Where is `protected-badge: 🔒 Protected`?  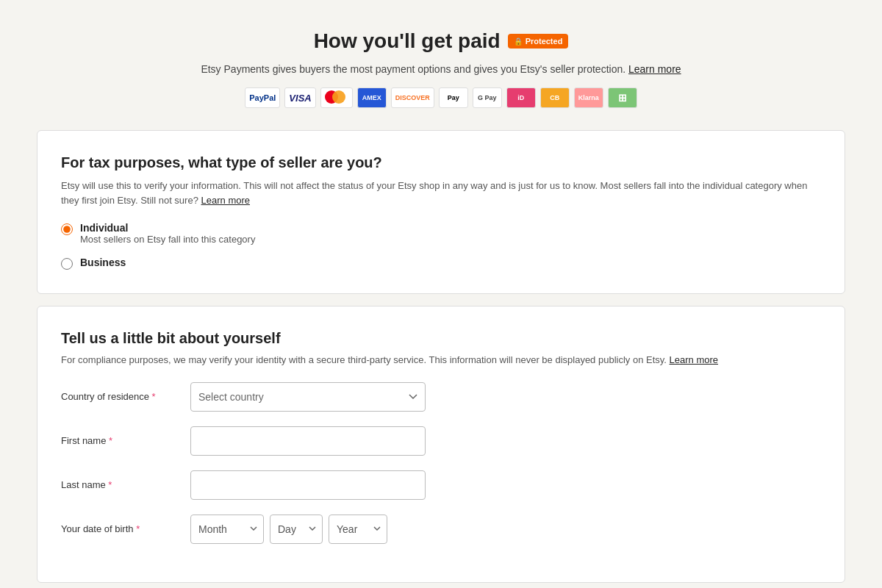 protected-badge: 🔒 Protected is located at coordinates (538, 41).